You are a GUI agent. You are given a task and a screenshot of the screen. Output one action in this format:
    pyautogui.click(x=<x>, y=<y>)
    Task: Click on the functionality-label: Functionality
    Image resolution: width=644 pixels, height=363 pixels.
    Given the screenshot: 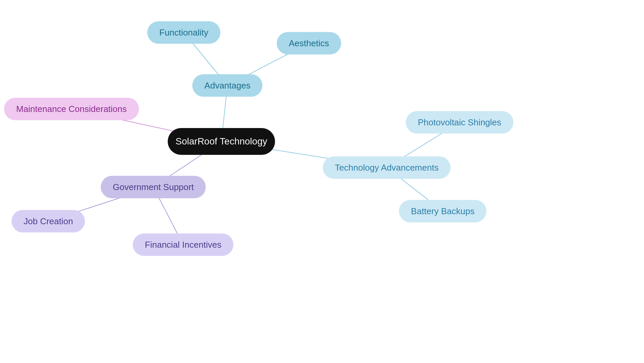 What is the action you would take?
    pyautogui.click(x=184, y=33)
    